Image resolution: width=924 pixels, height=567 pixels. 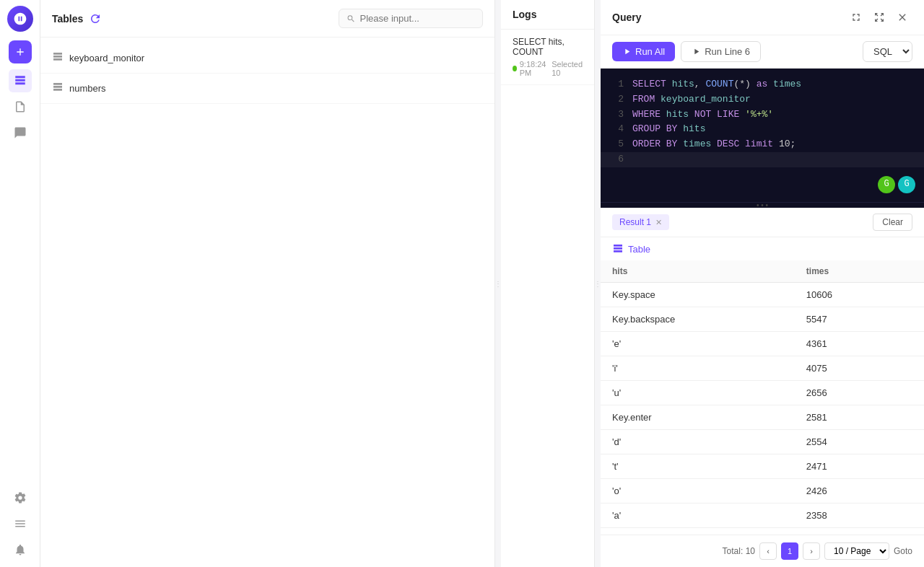 What do you see at coordinates (907, 185) in the screenshot?
I see `ai-icon-teal: G` at bounding box center [907, 185].